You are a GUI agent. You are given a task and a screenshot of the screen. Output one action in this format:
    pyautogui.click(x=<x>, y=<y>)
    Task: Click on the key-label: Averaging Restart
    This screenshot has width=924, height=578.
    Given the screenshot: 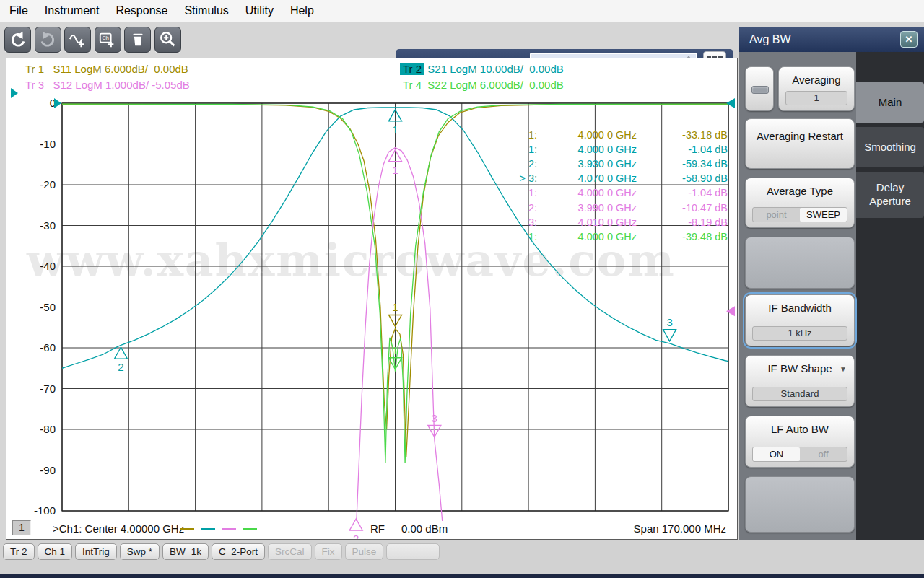 What is the action you would take?
    pyautogui.click(x=800, y=137)
    